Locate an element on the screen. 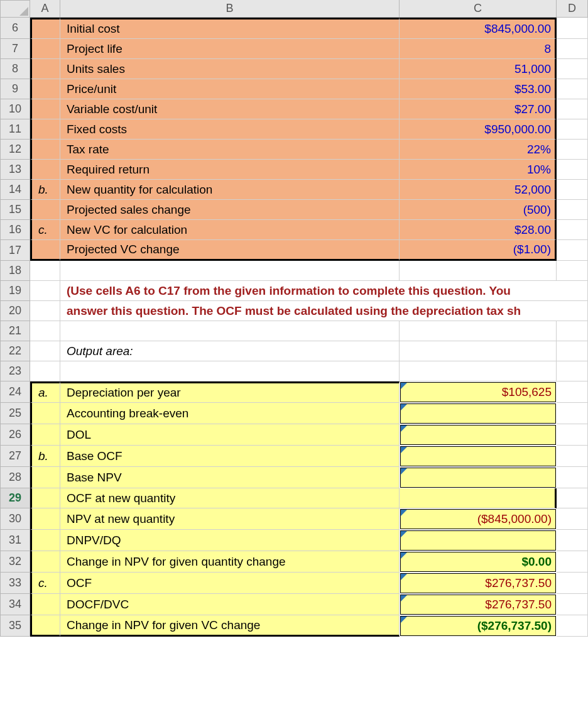 Image resolution: width=588 pixels, height=724 pixels. cell-D30 is located at coordinates (572, 519).